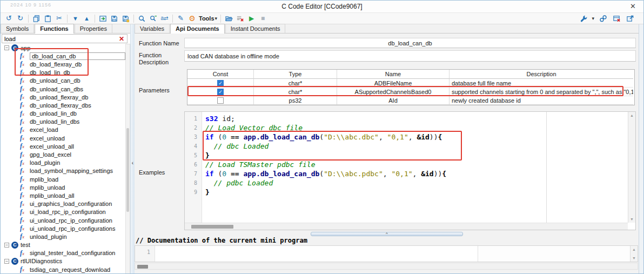 Image resolution: width=644 pixels, height=274 pixels. Describe the element at coordinates (59, 39) in the screenshot. I see `search-input` at that location.